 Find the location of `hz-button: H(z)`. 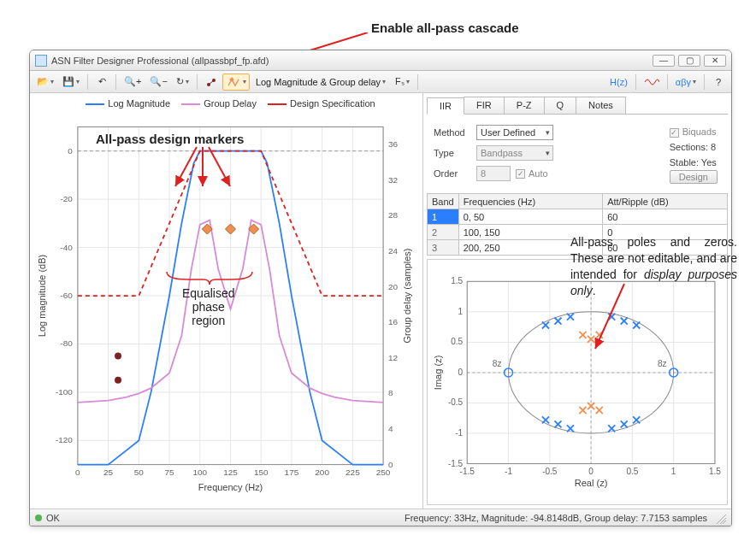

hz-button: H(z) is located at coordinates (619, 82).